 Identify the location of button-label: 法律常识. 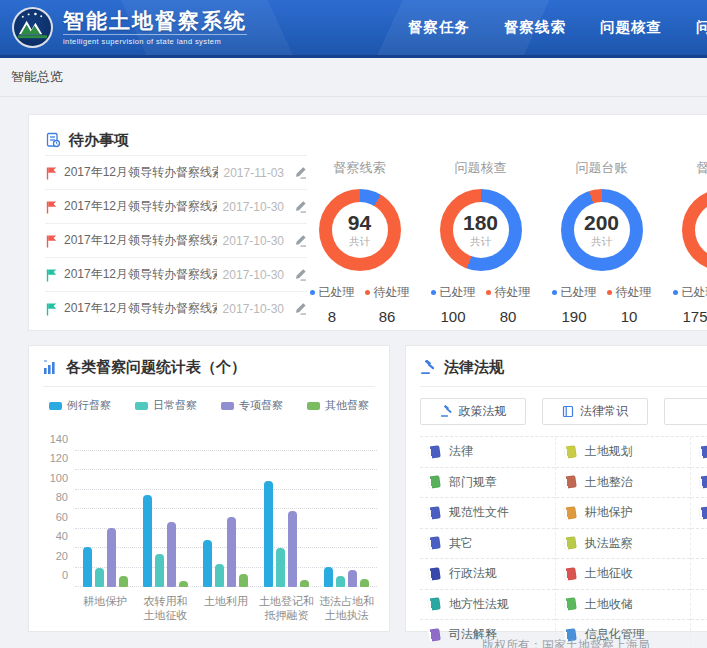
(604, 412).